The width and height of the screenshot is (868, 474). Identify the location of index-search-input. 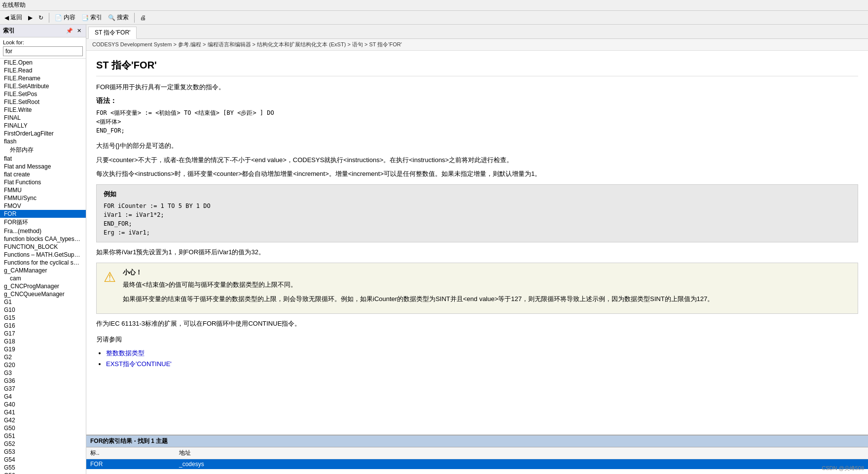
(43, 51).